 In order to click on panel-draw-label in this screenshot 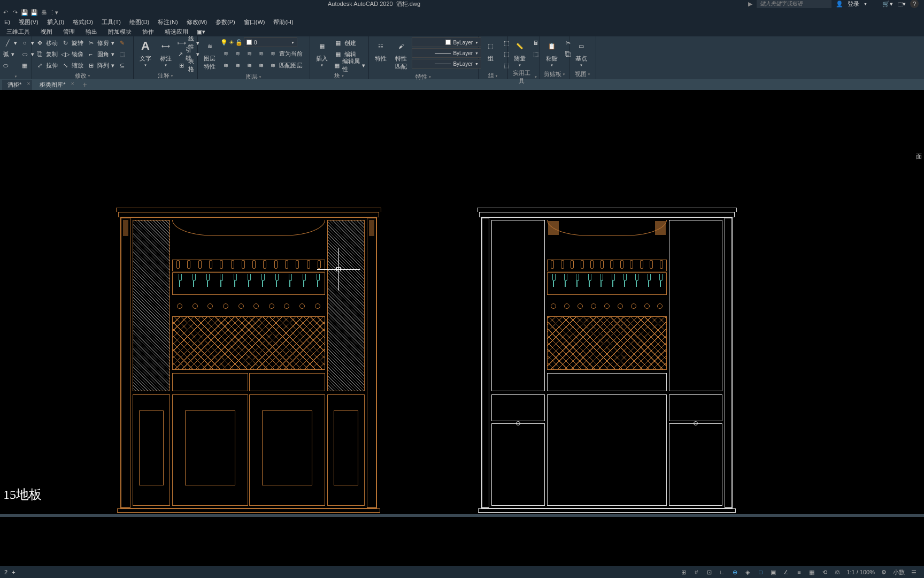, I will do `click(16, 77)`.